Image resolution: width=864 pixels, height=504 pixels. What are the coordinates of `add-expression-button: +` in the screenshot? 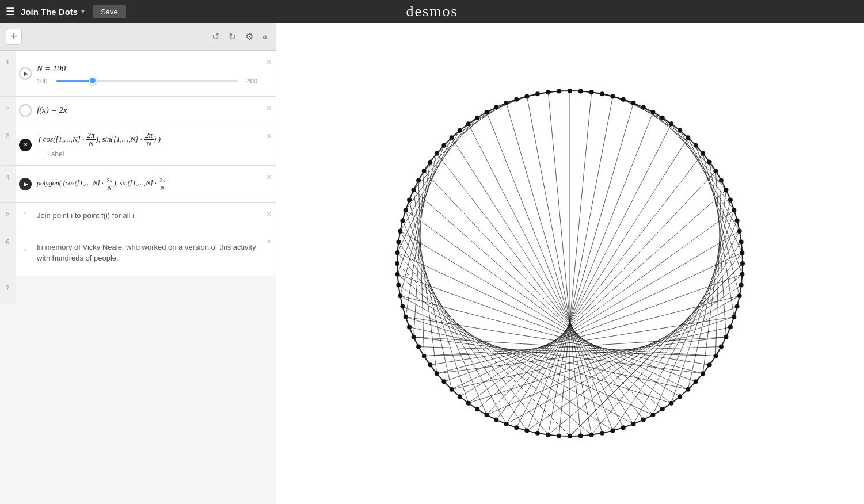 It's located at (14, 37).